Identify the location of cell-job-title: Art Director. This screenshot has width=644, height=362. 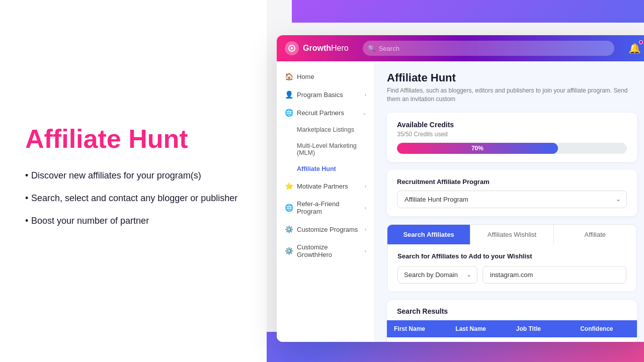
(541, 340).